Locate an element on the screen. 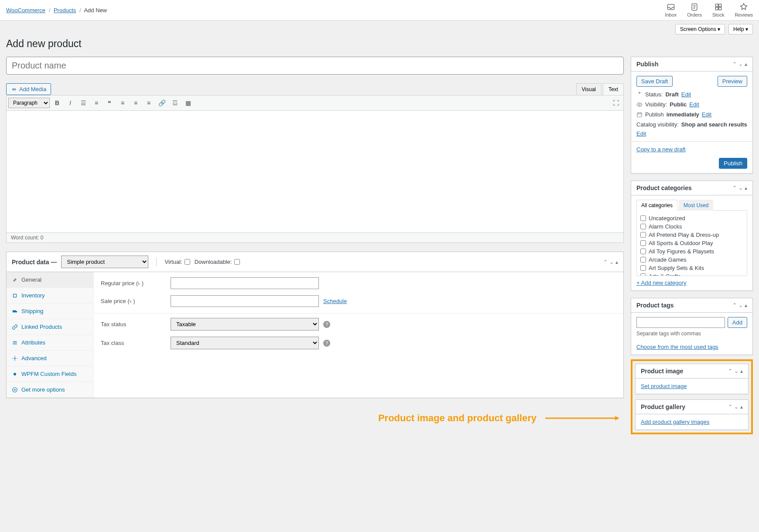 Image resolution: width=759 pixels, height=532 pixels. tab-wpfm: WPFM Custom Fields is located at coordinates (50, 374).